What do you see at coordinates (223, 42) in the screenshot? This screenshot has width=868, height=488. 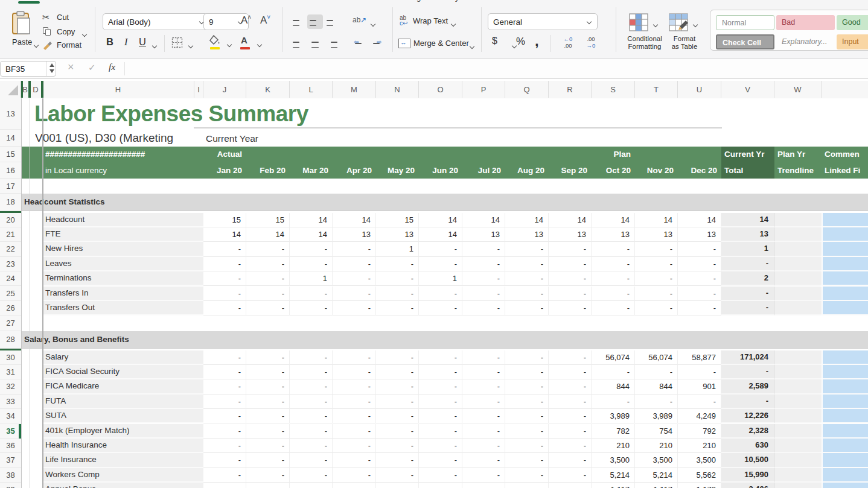 I see `fill-color-button` at bounding box center [223, 42].